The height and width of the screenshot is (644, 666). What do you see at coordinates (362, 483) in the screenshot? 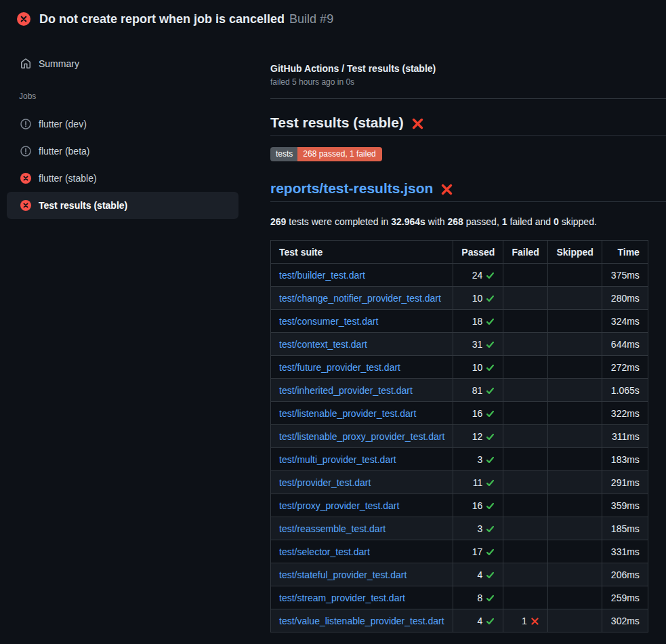
I see `suite-cell: test/provider_test.dart` at bounding box center [362, 483].